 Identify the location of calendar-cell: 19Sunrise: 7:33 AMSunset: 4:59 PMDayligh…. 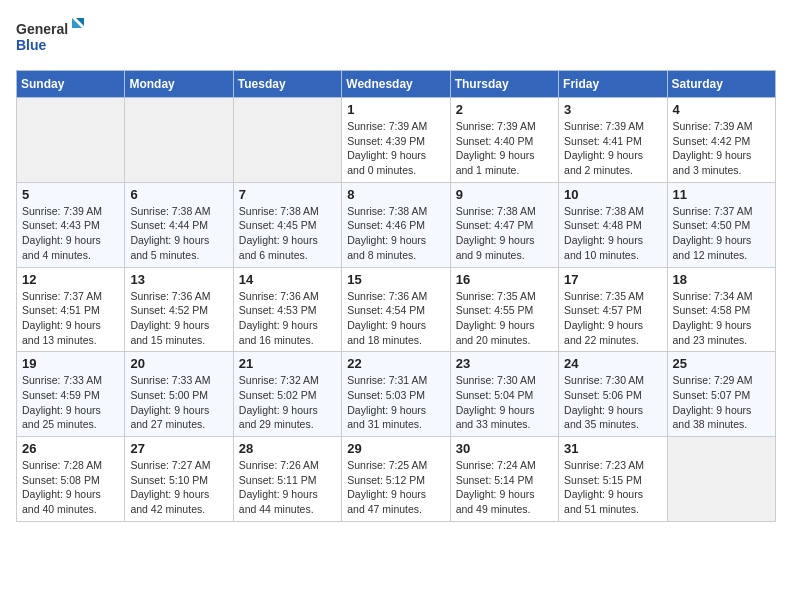
(71, 394).